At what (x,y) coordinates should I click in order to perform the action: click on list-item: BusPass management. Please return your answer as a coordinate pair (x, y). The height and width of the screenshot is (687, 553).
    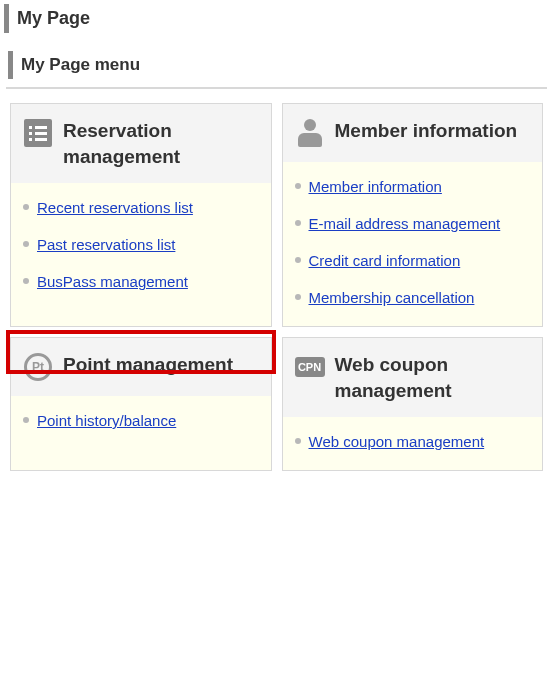
    Looking at the image, I should click on (141, 282).